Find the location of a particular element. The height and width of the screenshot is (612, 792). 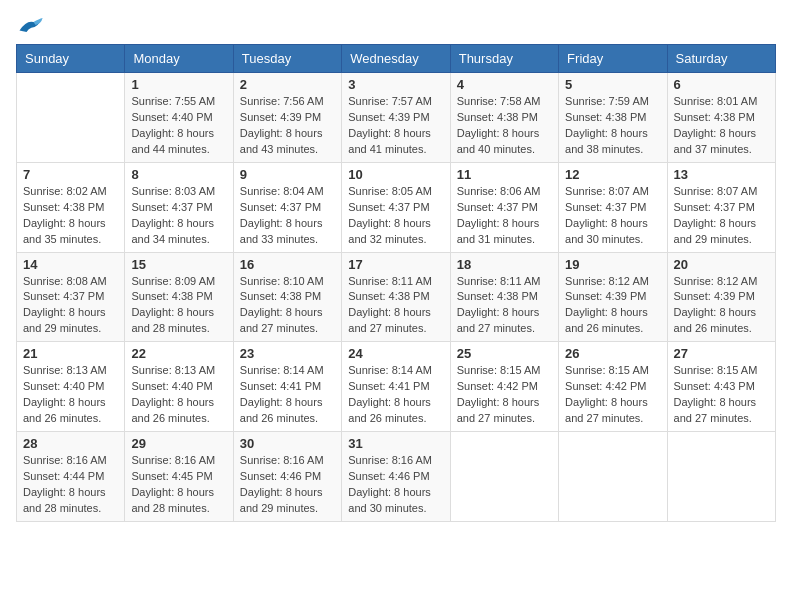

day-number: 20 is located at coordinates (722, 264).